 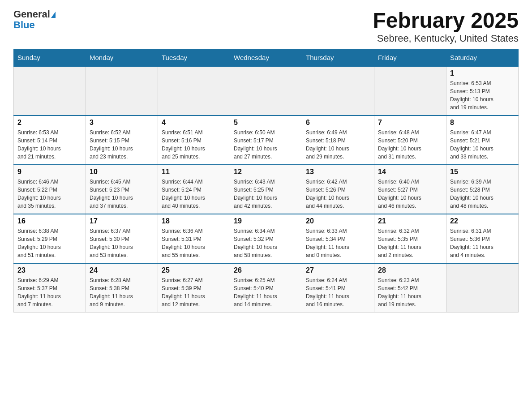 I want to click on calendar-cell: 9Sunrise: 6:46 AMSunset: 5:22 PMDaylight…, so click(x=50, y=189).